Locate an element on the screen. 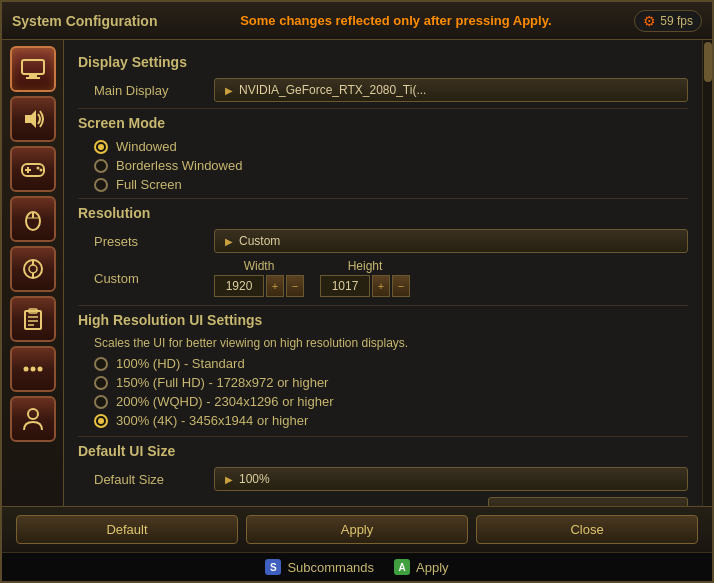  close-button: Close is located at coordinates (587, 530).